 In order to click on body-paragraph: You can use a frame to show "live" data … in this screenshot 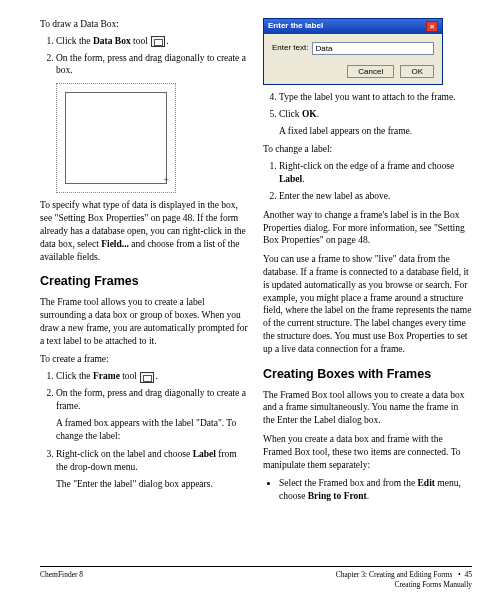, I will do `click(368, 304)`.